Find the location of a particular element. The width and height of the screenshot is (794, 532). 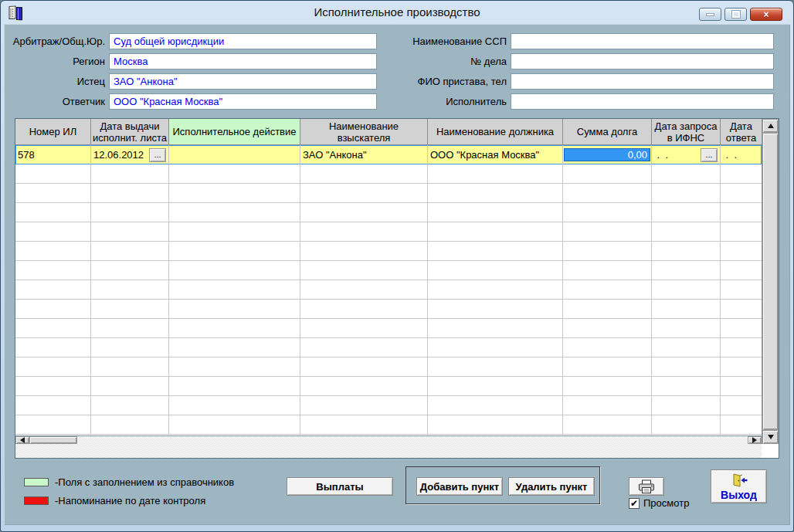

label-region: Регион is located at coordinates (54, 62).